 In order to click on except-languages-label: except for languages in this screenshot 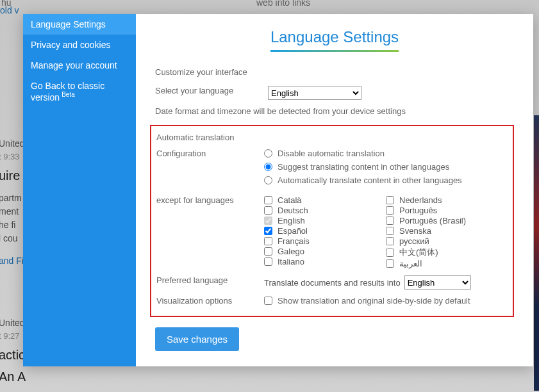, I will do `click(208, 200)`.